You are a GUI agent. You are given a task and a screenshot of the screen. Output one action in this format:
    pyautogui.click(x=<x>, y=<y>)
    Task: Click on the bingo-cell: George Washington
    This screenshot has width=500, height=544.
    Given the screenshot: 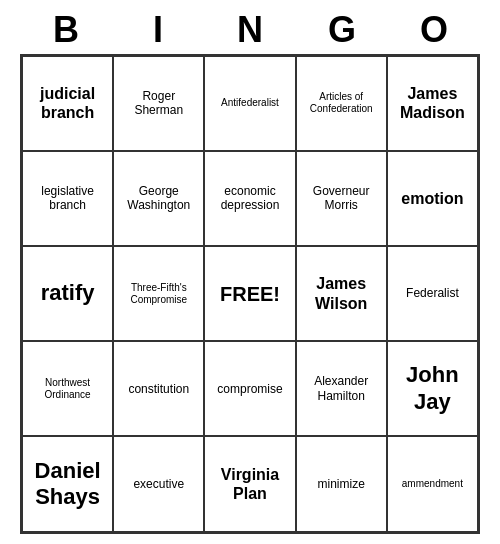 What is the action you would take?
    pyautogui.click(x=158, y=198)
    